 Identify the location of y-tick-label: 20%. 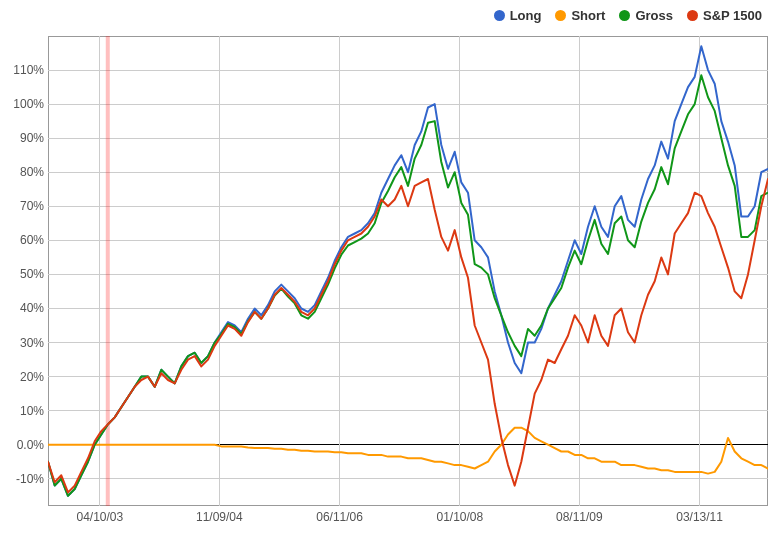
(22, 377).